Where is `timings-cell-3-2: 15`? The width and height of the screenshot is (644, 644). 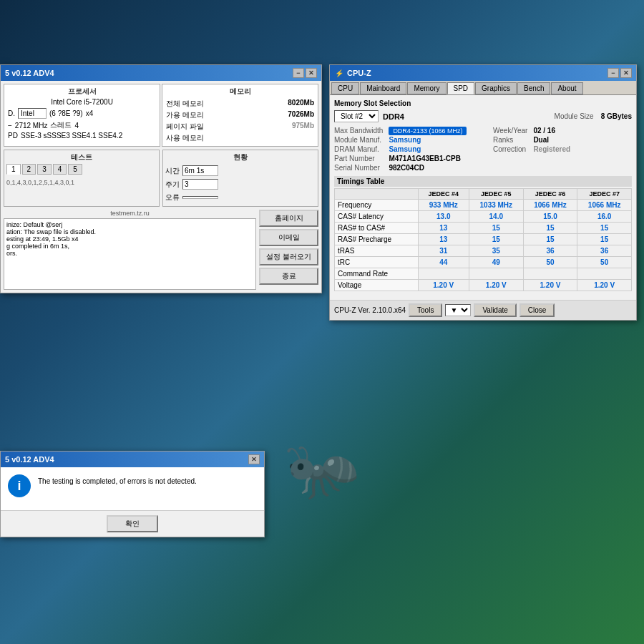
timings-cell-3-2: 15 is located at coordinates (496, 240).